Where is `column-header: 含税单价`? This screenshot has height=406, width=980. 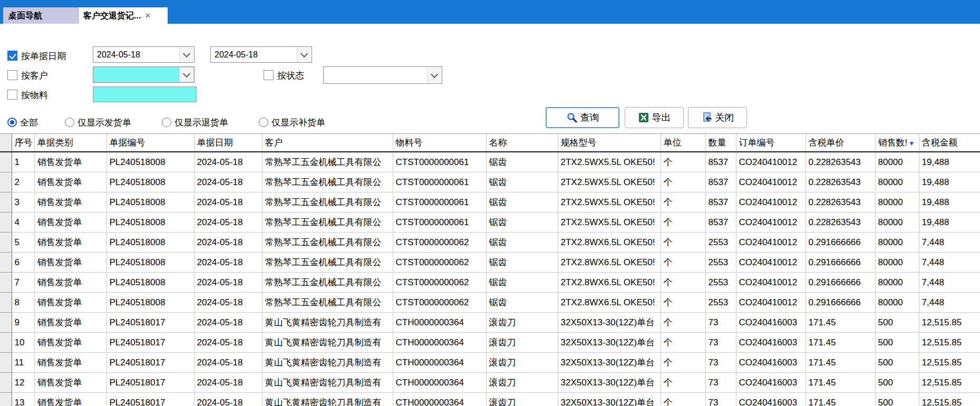
column-header: 含税单价 is located at coordinates (840, 143).